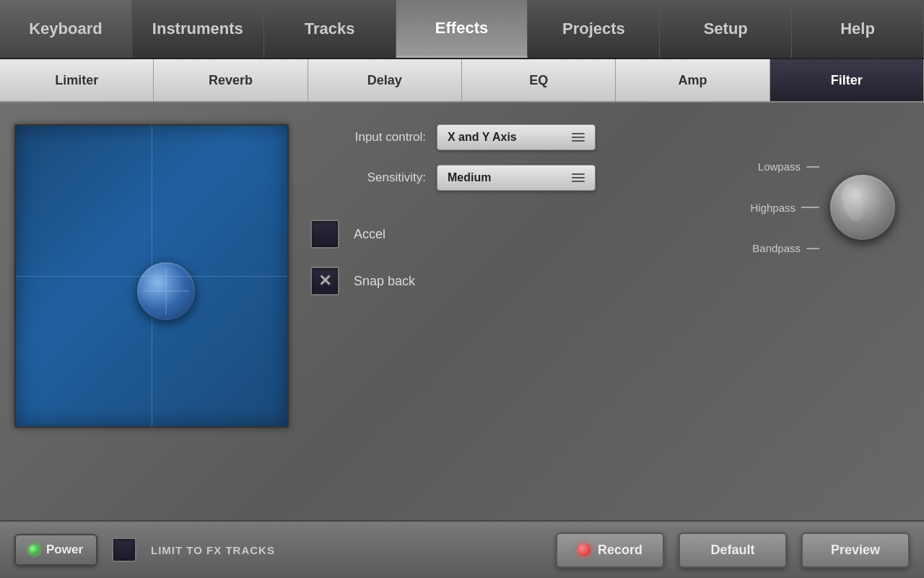 This screenshot has height=578, width=924. I want to click on record-button: Record, so click(610, 551).